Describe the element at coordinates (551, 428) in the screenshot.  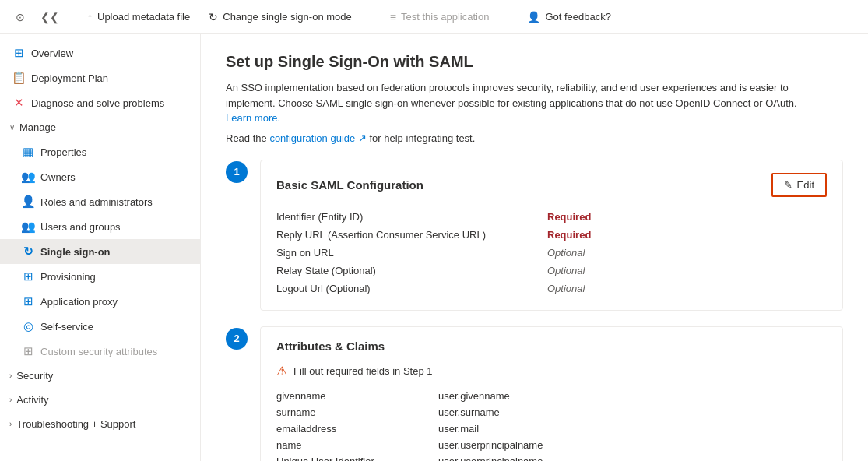
I see `claim-row-emailaddress: emailaddress user.mail` at that location.